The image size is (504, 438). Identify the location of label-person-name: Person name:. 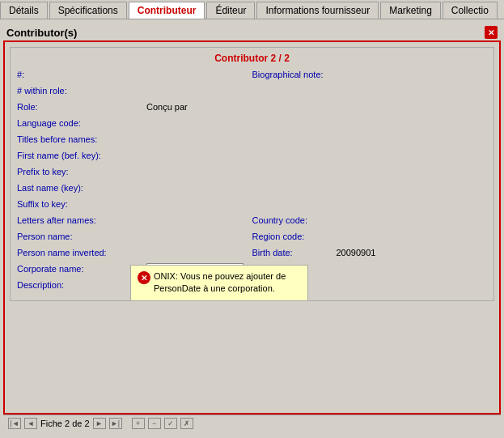
(82, 236).